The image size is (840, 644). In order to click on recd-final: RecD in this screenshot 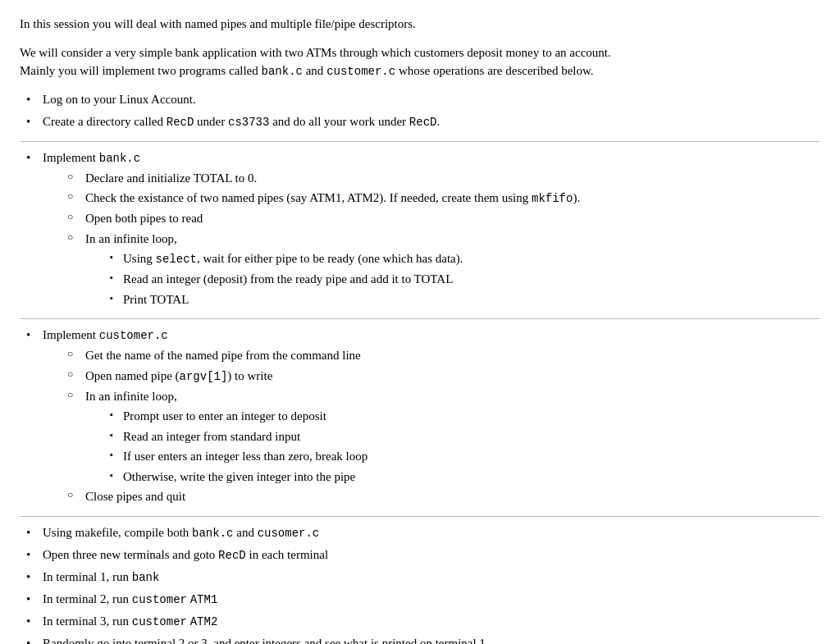, I will do `click(232, 555)`.